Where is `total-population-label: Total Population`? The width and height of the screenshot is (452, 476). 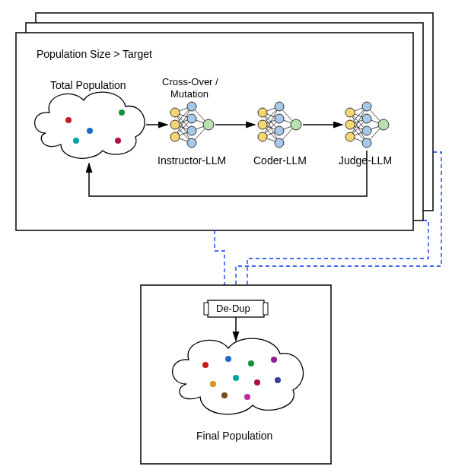 total-population-label: Total Population is located at coordinates (88, 85).